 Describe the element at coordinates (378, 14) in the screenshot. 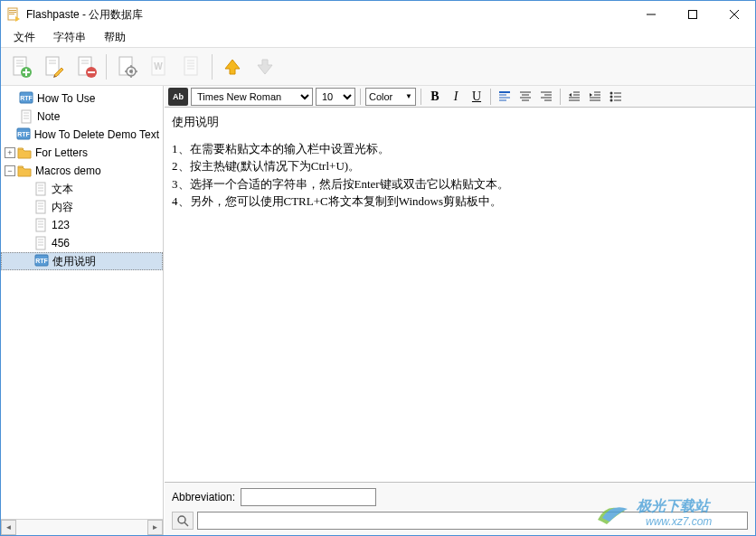

I see `titlebar: Flashpaste - 公用数据库` at that location.